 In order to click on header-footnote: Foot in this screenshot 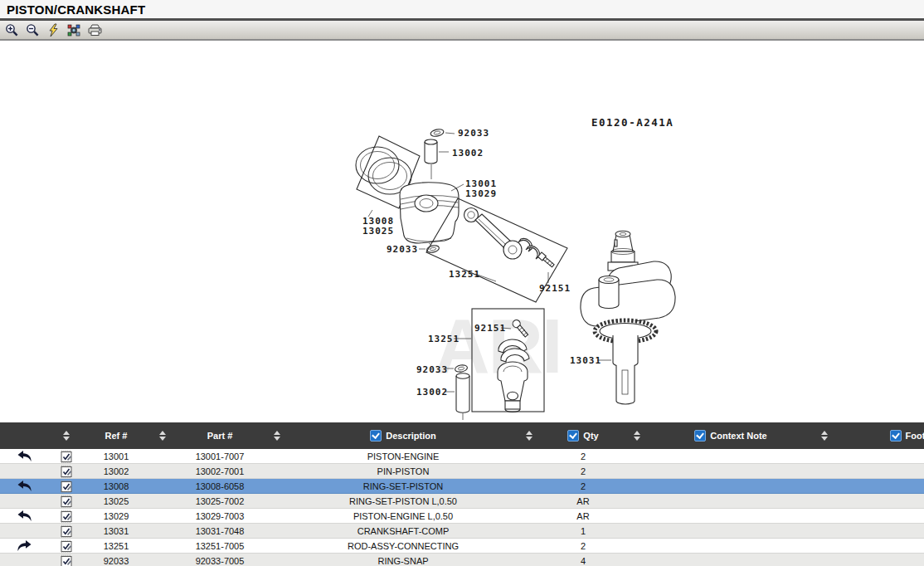, I will do `click(882, 436)`.